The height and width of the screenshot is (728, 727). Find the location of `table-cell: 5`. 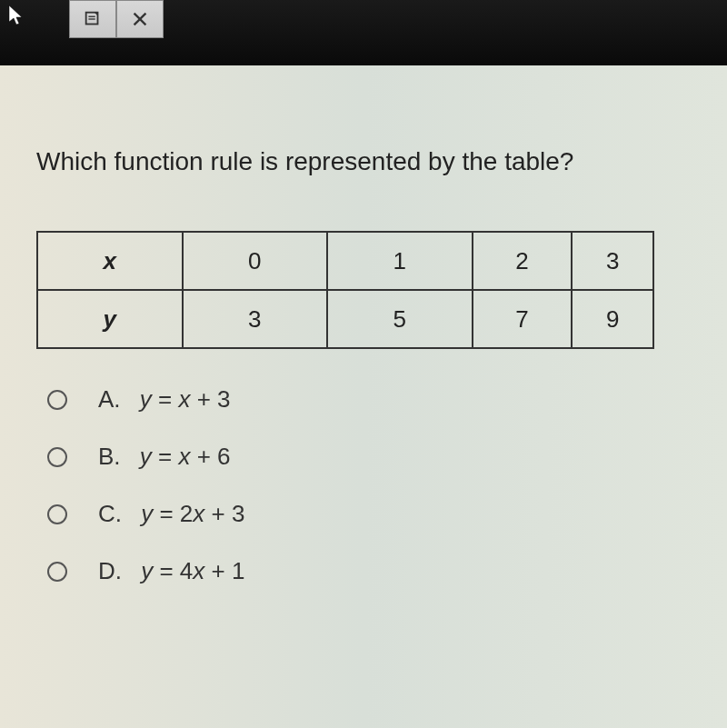

table-cell: 5 is located at coordinates (400, 319).